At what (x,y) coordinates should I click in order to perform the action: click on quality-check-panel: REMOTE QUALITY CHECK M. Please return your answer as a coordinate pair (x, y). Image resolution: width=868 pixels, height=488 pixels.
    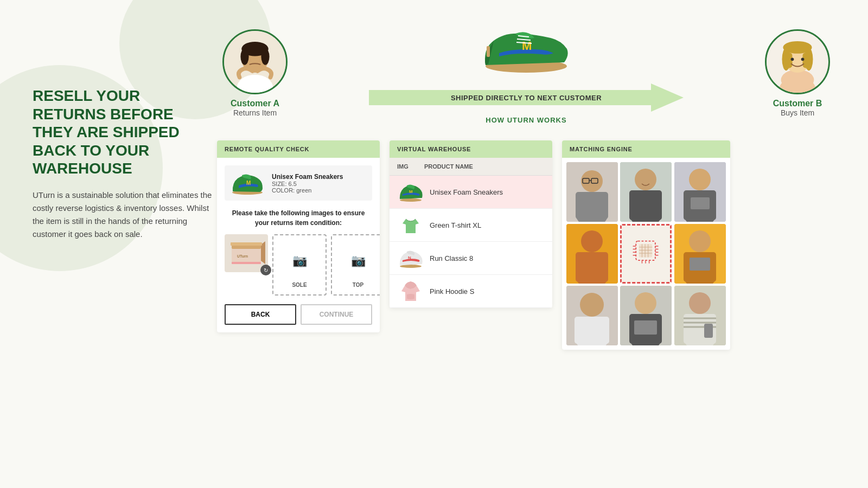
    Looking at the image, I should click on (298, 236).